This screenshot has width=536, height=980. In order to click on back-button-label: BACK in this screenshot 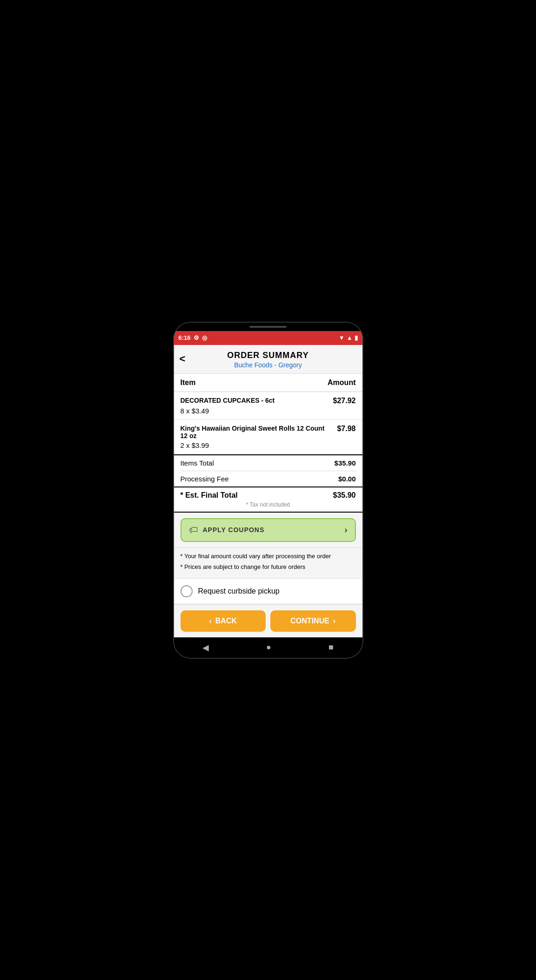, I will do `click(226, 621)`.